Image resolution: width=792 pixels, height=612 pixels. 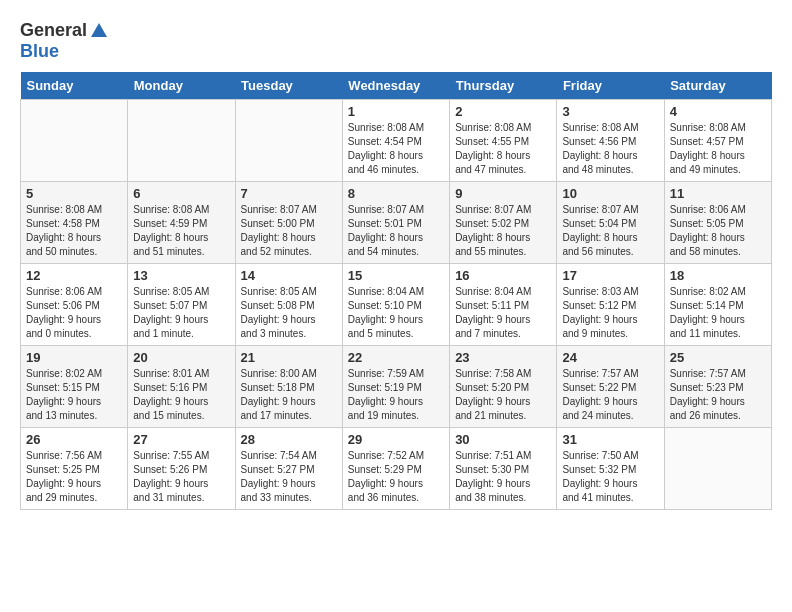 I want to click on day-detail: Sunrise: 8:08 AM Sunset: 4:54 PM Dayligh…, so click(x=396, y=149).